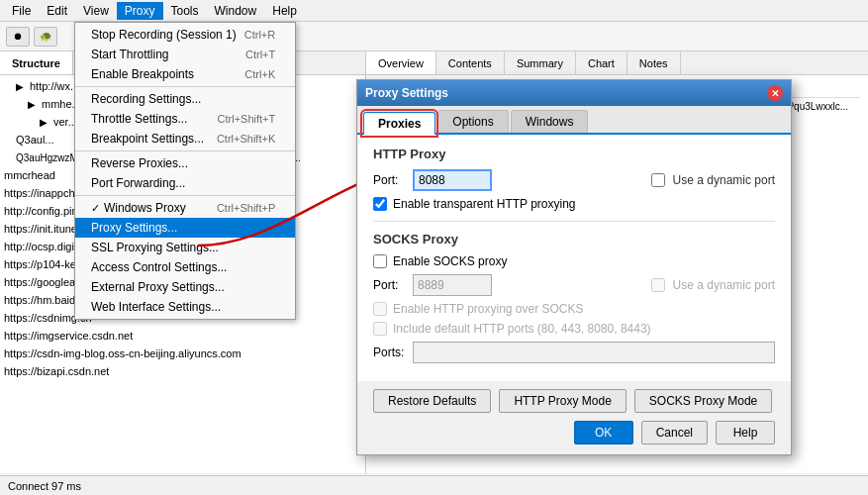  Describe the element at coordinates (95, 208) in the screenshot. I see `checkmark-icon: ✓` at that location.